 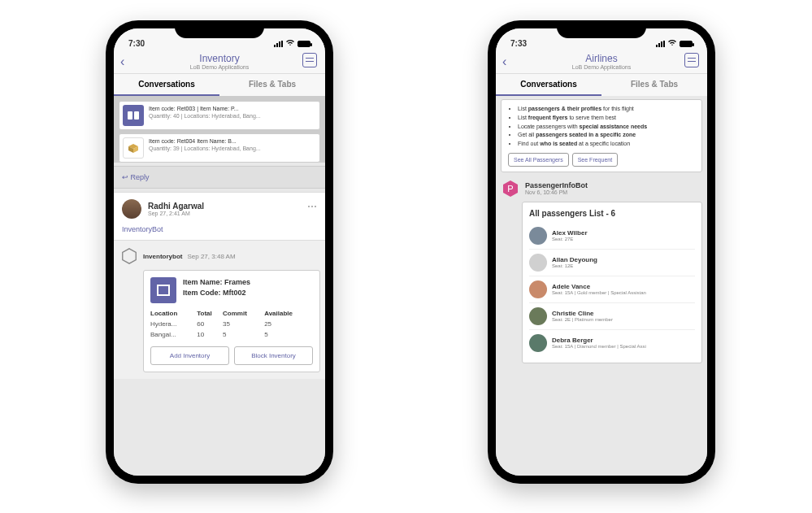 I want to click on th-commit: Commit, so click(x=244, y=314).